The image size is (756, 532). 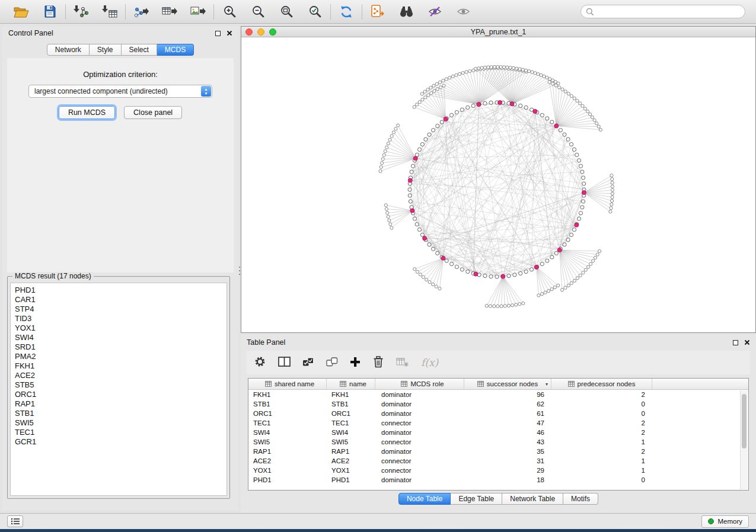 What do you see at coordinates (346, 12) in the screenshot?
I see `refresh-group` at bounding box center [346, 12].